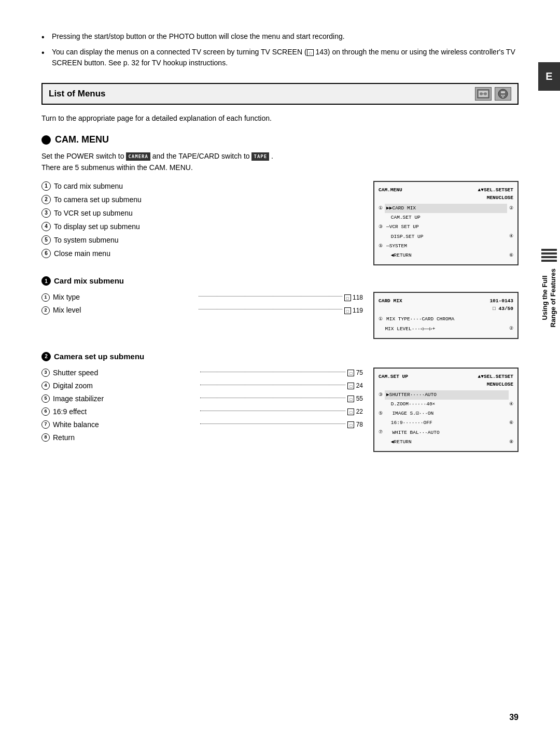 The width and height of the screenshot is (560, 748). What do you see at coordinates (280, 307) in the screenshot?
I see `card-mix-submenu: 1 Card mix submenu 1 Mix type □ 118 2` at bounding box center [280, 307].